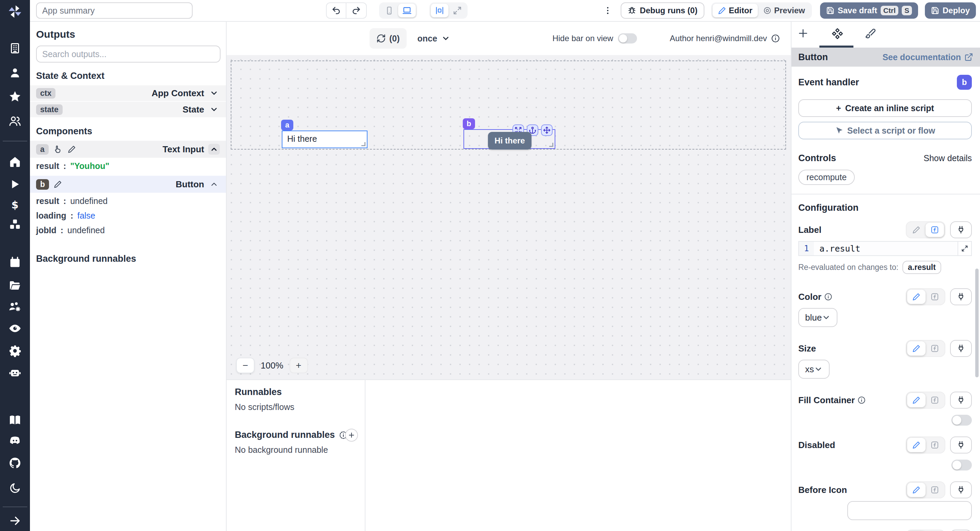  I want to click on show-details-link: Show details, so click(948, 158).